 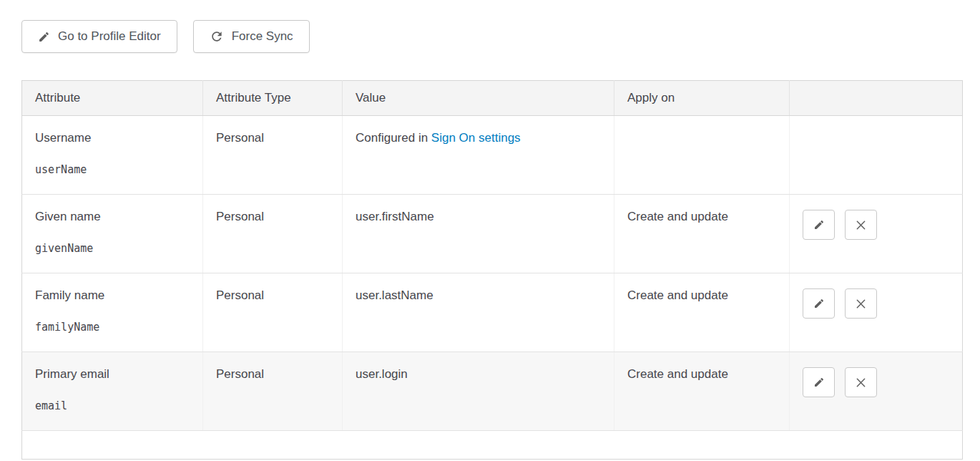 I want to click on force-sync-label: Force Sync, so click(x=263, y=37).